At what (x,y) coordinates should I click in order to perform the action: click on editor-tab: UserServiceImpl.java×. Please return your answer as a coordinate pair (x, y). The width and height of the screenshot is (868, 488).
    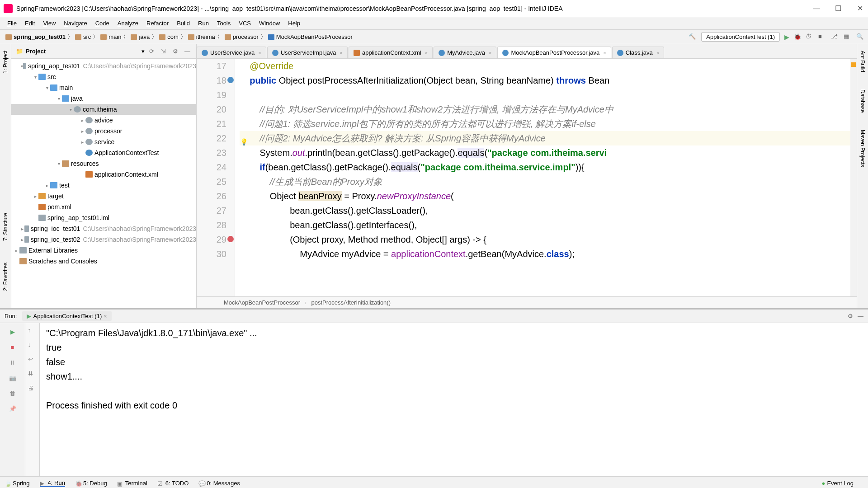
    Looking at the image, I should click on (307, 52).